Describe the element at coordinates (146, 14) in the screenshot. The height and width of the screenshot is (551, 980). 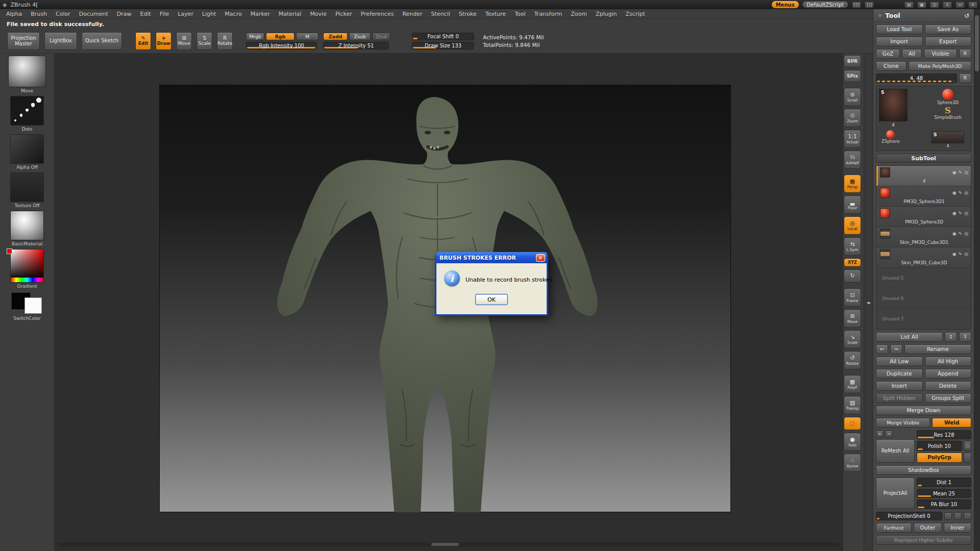
I see `menu-edit: Edit` at that location.